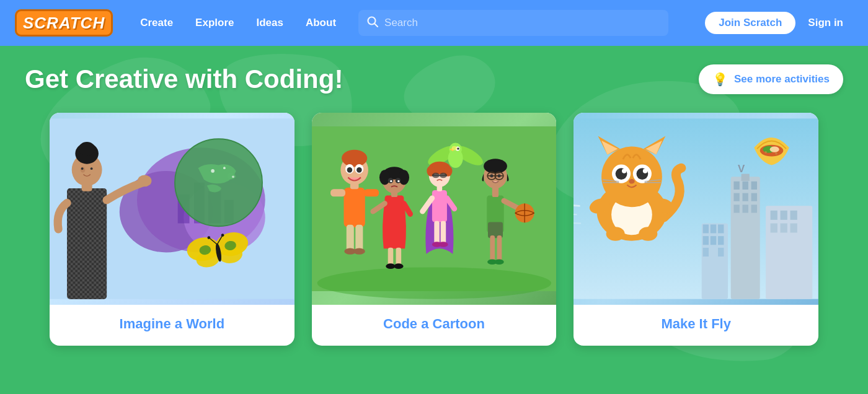 The image size is (868, 394). I want to click on card-label-world: Imagine a World, so click(172, 325).